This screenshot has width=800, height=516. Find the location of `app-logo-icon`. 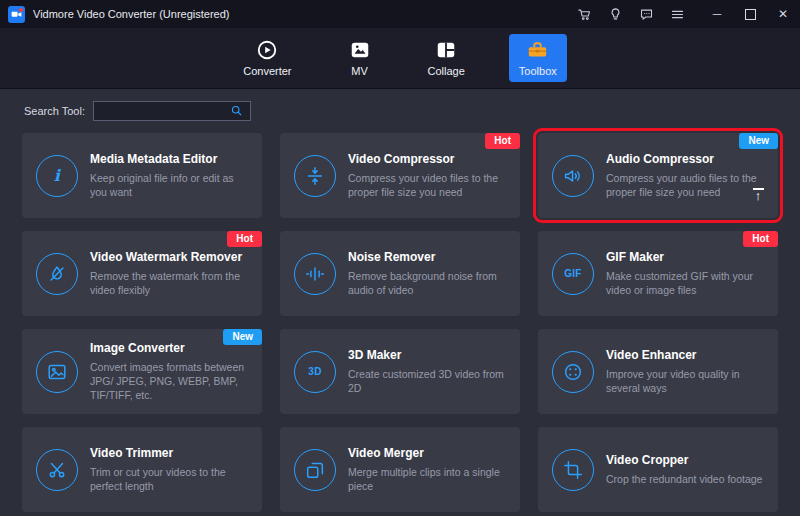

app-logo-icon is located at coordinates (16, 14).